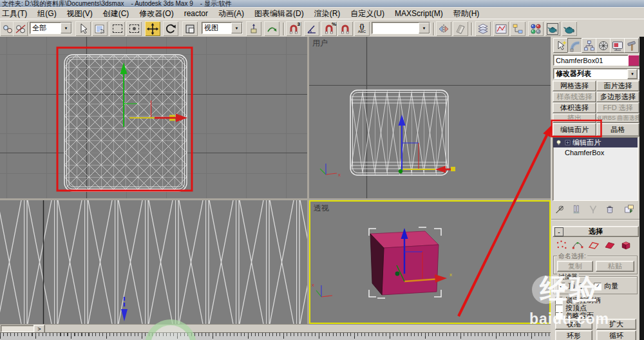 The height and width of the screenshot is (340, 644). Describe the element at coordinates (618, 130) in the screenshot. I see `lattice-button: 晶格` at that location.